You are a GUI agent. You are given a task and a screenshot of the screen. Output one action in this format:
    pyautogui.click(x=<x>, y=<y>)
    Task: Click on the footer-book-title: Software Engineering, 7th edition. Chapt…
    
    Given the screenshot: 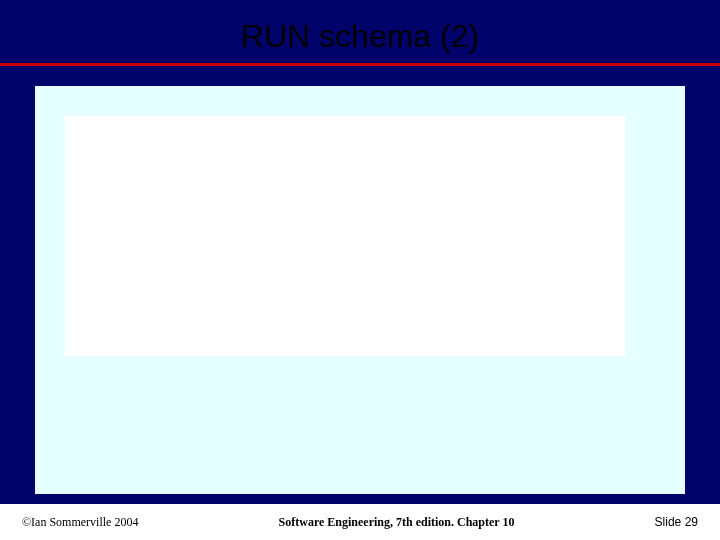 What is the action you would take?
    pyautogui.click(x=397, y=522)
    